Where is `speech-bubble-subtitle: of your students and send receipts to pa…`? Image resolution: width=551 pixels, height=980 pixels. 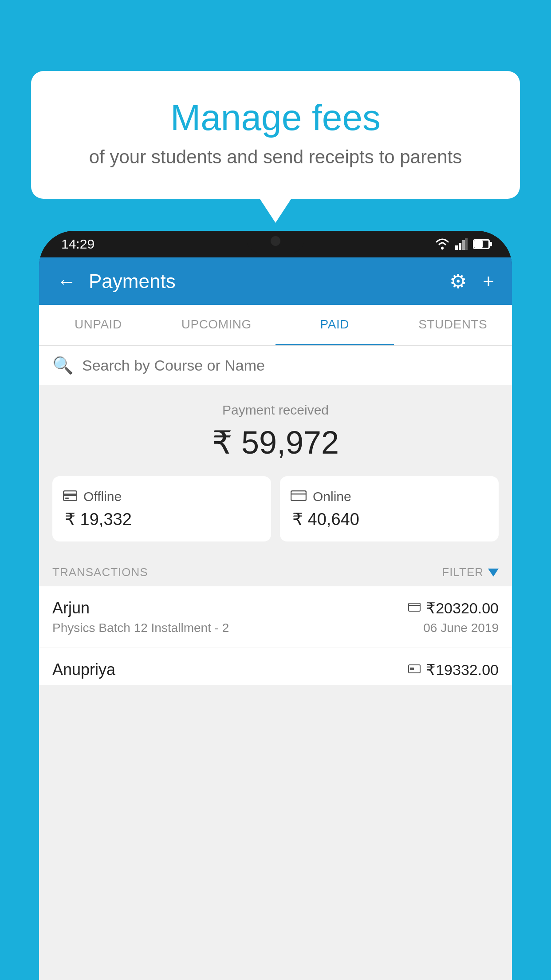
speech-bubble-subtitle: of your students and send receipts to pa… is located at coordinates (276, 157).